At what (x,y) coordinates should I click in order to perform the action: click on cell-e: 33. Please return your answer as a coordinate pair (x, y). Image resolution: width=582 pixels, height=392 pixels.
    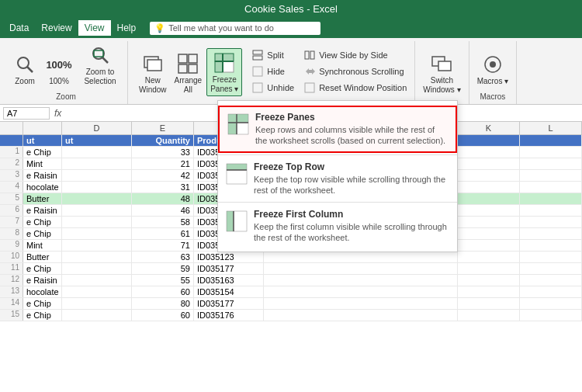
    Looking at the image, I should click on (163, 152).